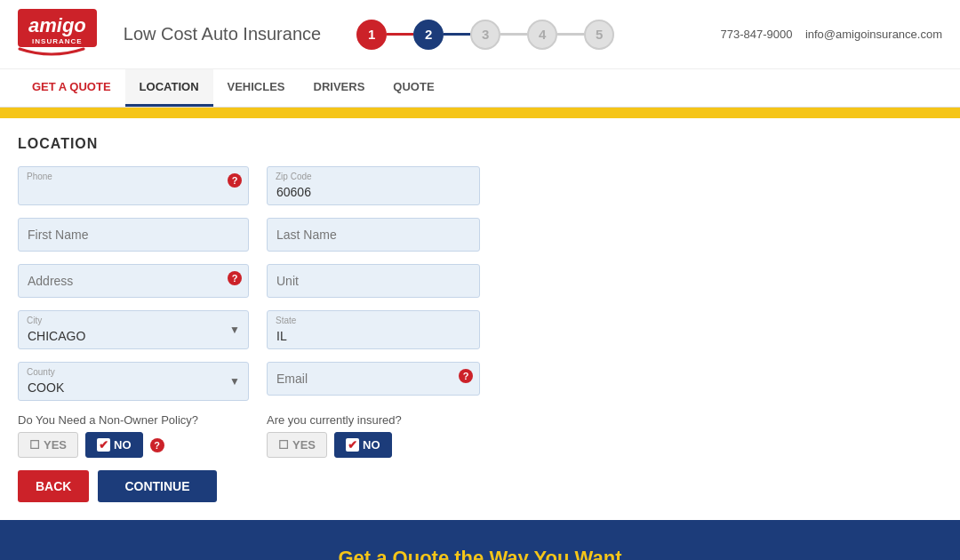 The height and width of the screenshot is (560, 960). Describe the element at coordinates (35, 444) in the screenshot. I see `checkbox-unchecked-icon: ☐` at that location.